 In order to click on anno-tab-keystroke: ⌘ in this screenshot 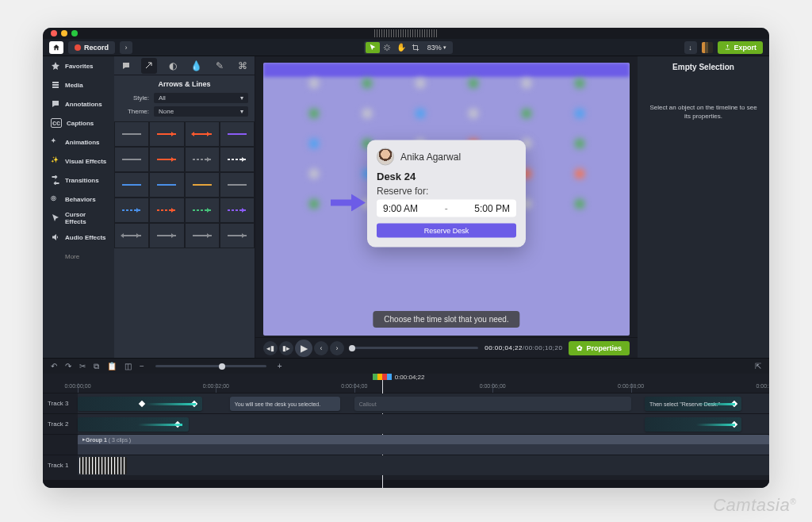, I will do `click(243, 66)`.